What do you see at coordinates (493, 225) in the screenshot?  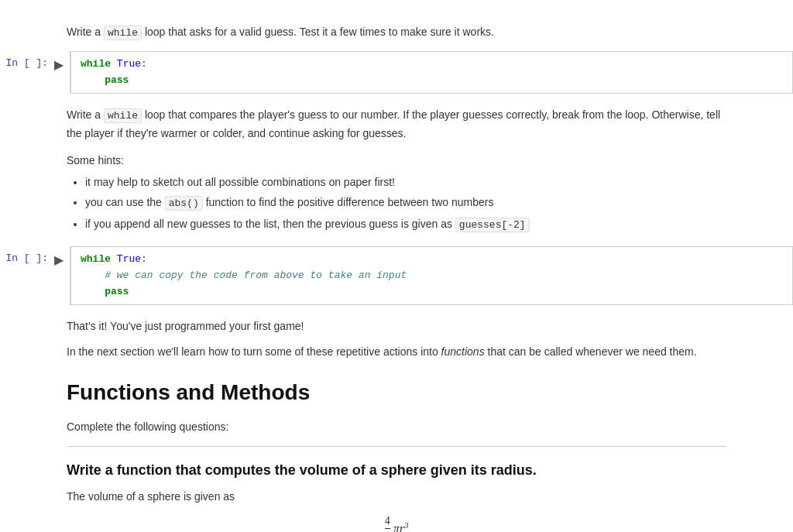 I see `hint-3-code: guesses[-2]` at bounding box center [493, 225].